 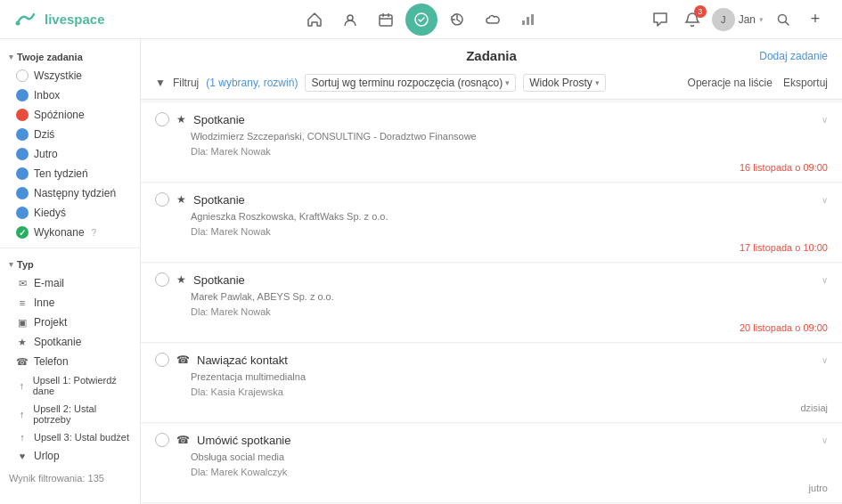 What do you see at coordinates (58, 76) in the screenshot?
I see `sidebar-item-label: Wszystkie` at bounding box center [58, 76].